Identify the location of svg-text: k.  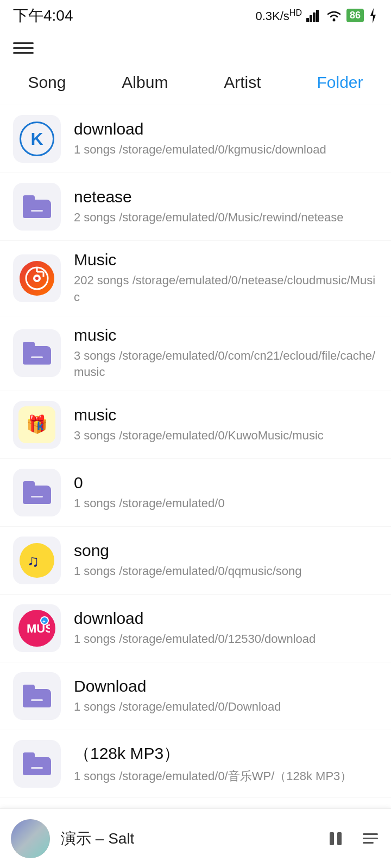
(40, 426).